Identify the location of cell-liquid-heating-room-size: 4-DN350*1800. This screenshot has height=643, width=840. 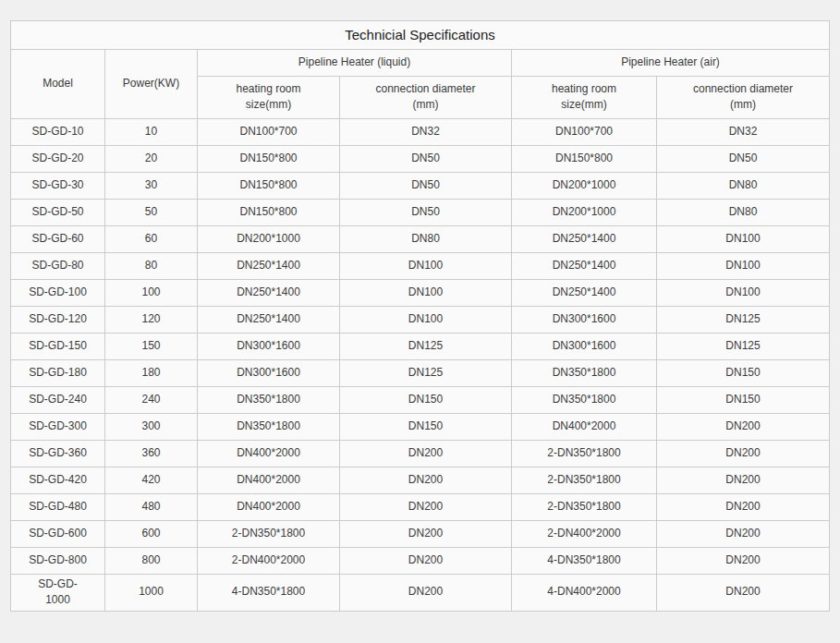
(269, 592).